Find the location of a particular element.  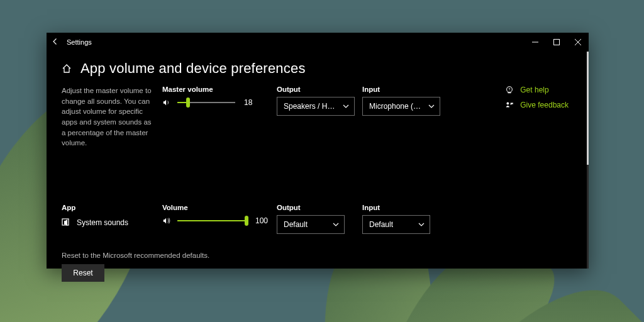

master-output-dropdown: Speakers / Headpho… is located at coordinates (316, 106).